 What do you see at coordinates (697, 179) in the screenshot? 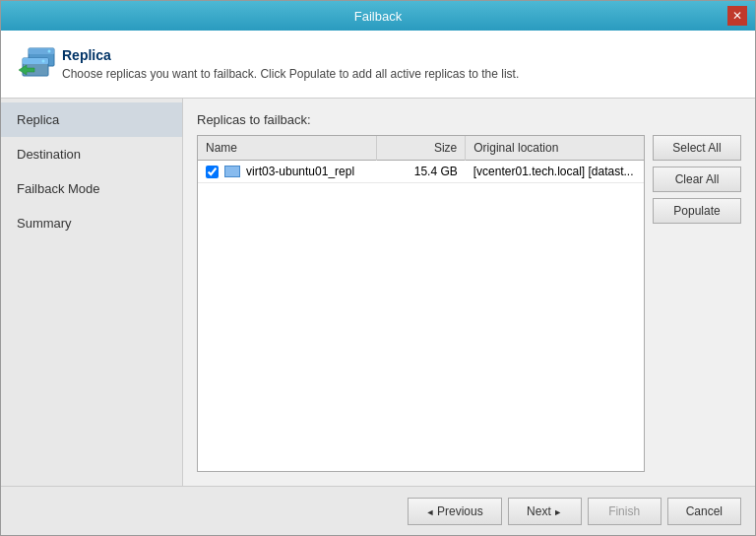
I see `clear-all-button: Clear All` at bounding box center [697, 179].